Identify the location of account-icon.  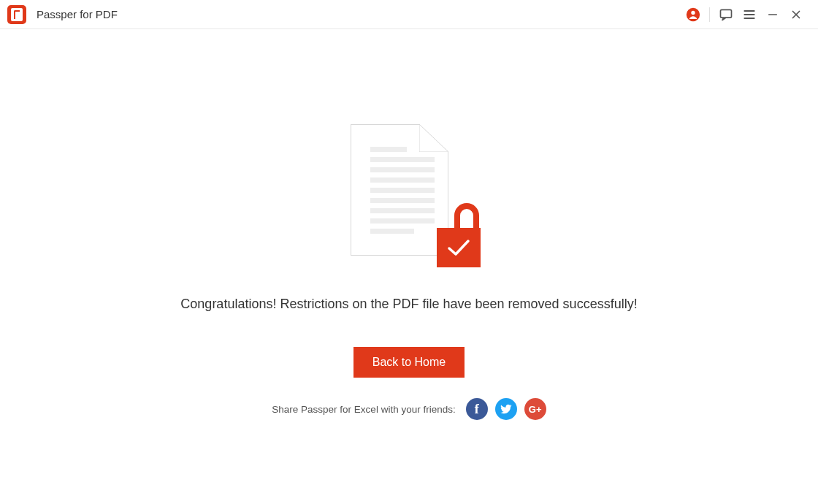
(693, 15).